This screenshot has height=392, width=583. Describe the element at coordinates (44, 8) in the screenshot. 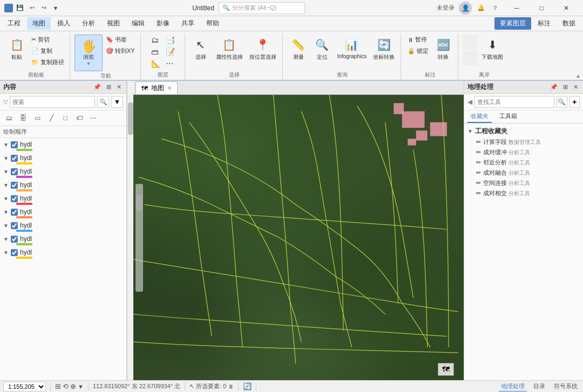

I see `quick-access-redo: ↪` at that location.